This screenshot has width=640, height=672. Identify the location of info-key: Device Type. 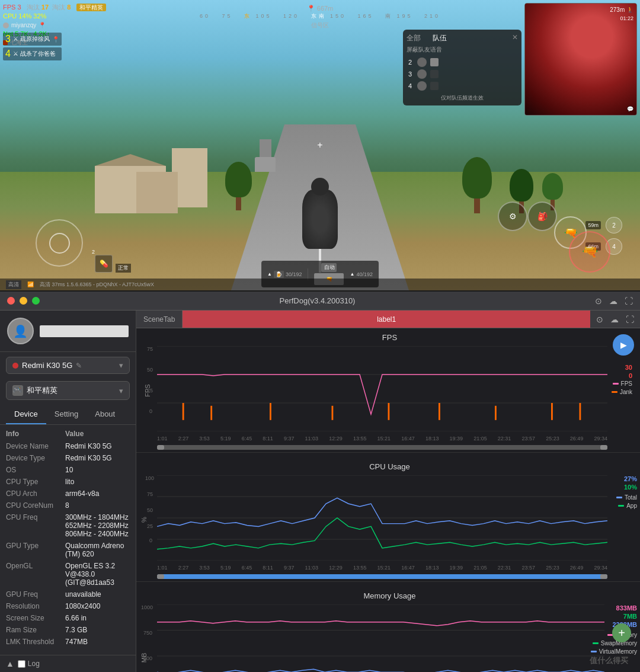
(36, 458).